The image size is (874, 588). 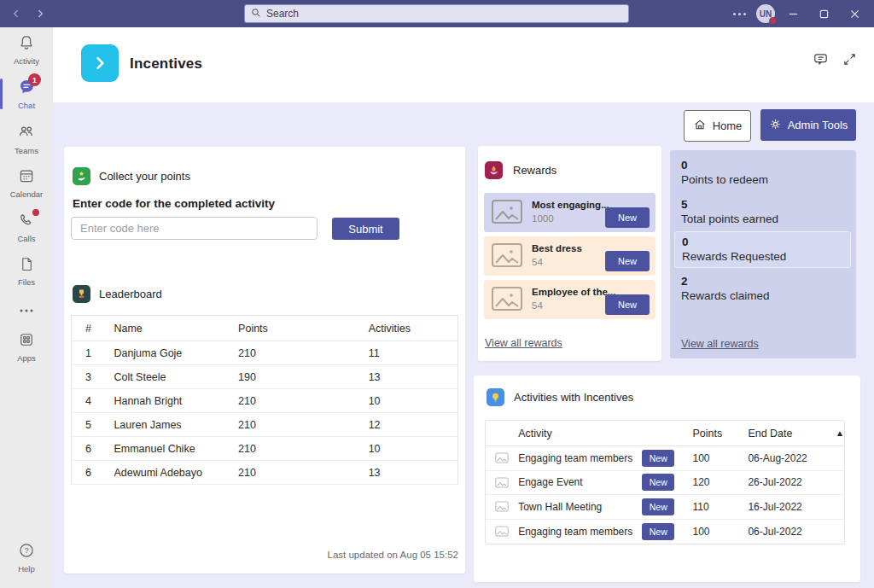 I want to click on sort-ascending-icon: ▲, so click(x=835, y=434).